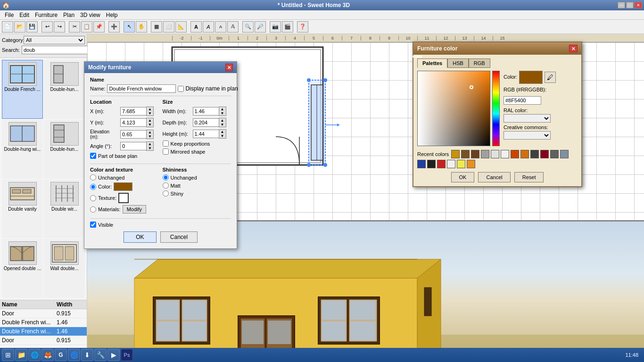 The height and width of the screenshot is (362, 644). I want to click on tool-help: ❓, so click(303, 27).